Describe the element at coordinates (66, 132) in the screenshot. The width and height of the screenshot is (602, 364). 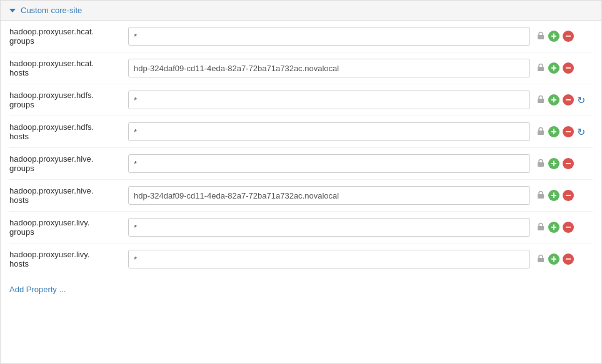
I see `property-name: hadoop.proxyuser.hdfs.hosts` at that location.